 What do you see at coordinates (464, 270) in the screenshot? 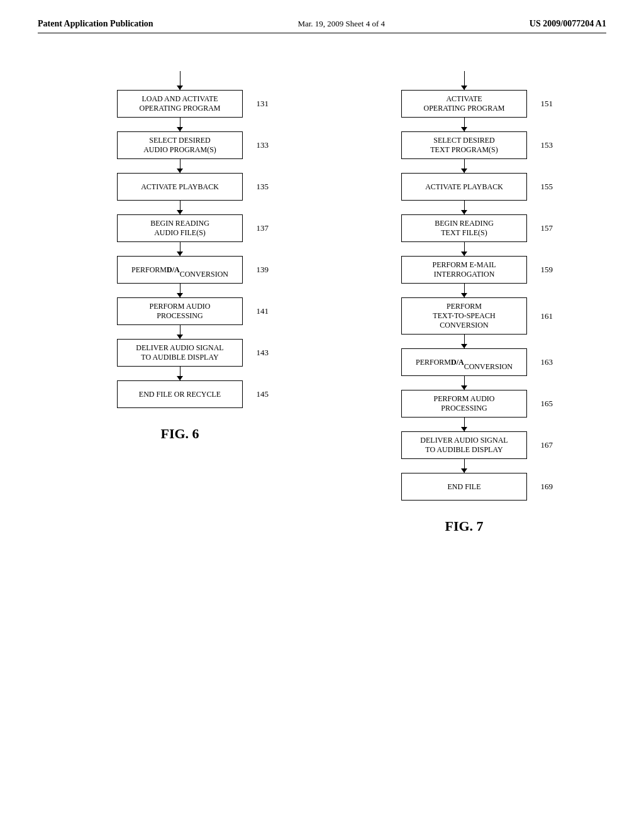
I see `flow-box-159: PERFORM E-MAILINTERROGATION159` at bounding box center [464, 270].